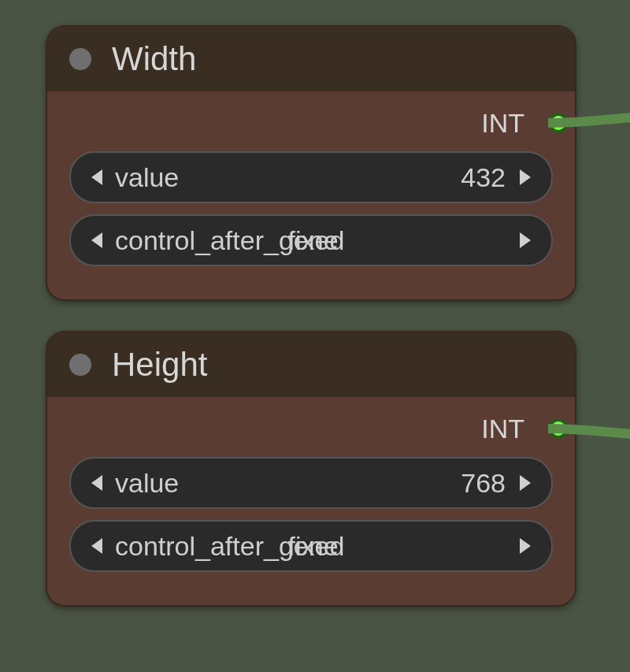 This screenshot has height=672, width=630. Describe the element at coordinates (311, 177) in the screenshot. I see `value-field: value 432` at that location.